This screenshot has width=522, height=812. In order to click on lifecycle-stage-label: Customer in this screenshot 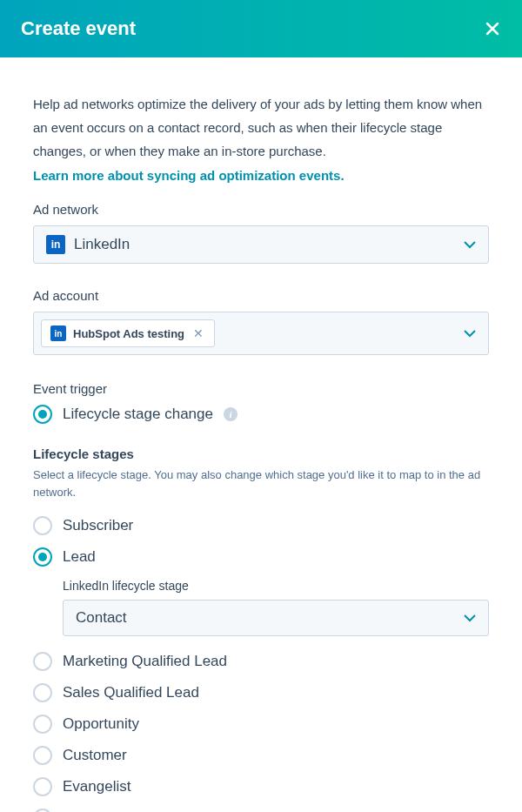, I will do `click(95, 755)`.